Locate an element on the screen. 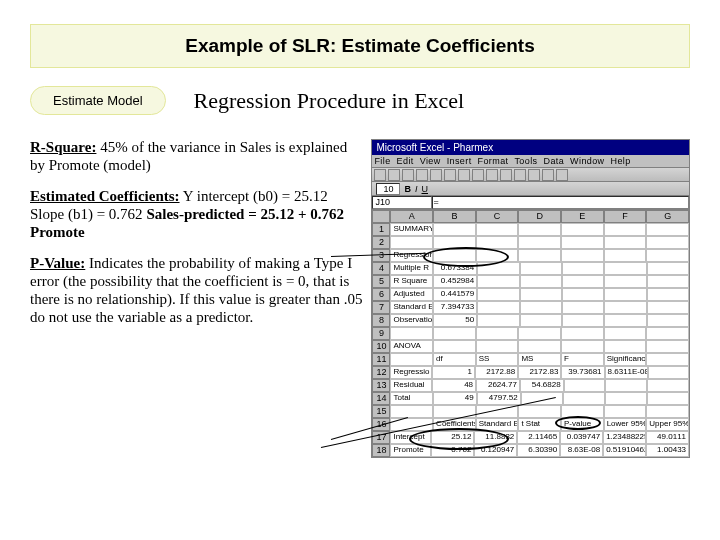  cell: SUMMARY OUTPUT is located at coordinates (412, 230).